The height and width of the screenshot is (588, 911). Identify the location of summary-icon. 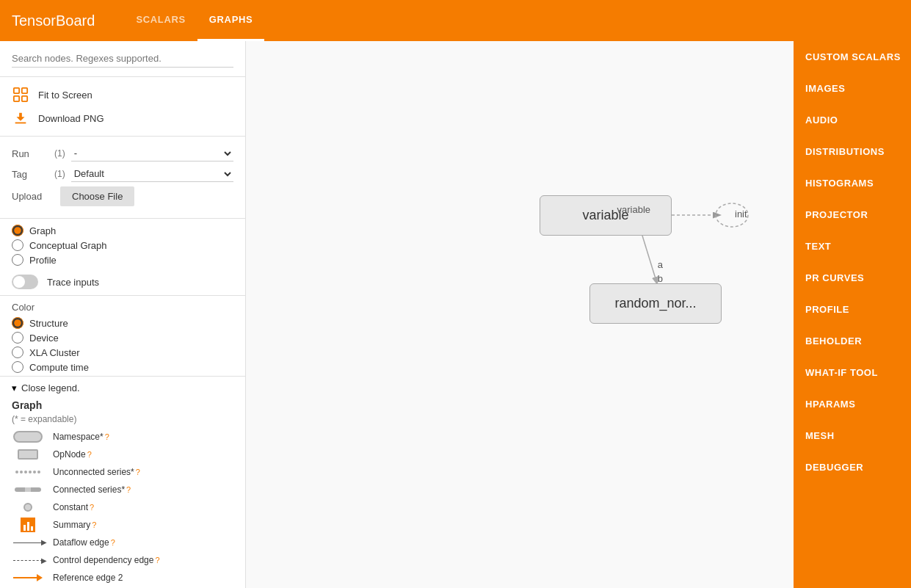
(28, 525).